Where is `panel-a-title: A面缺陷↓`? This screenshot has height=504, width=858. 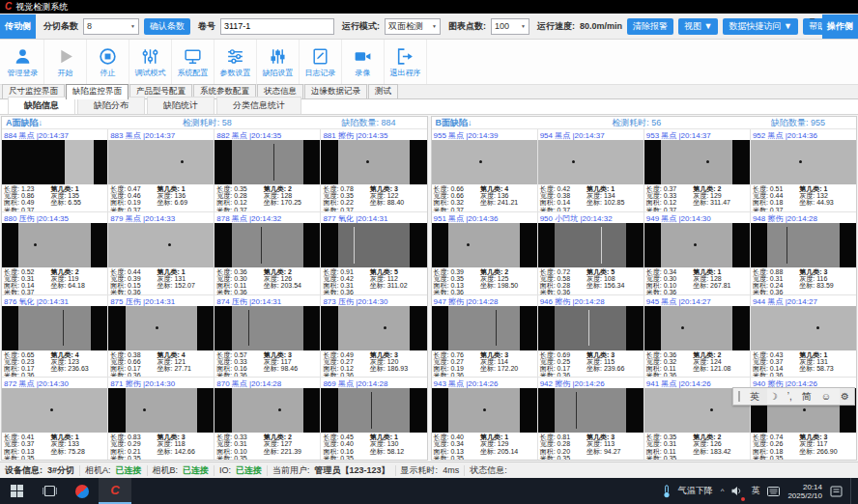
panel-a-title: A面缺陷↓ is located at coordinates (75, 124).